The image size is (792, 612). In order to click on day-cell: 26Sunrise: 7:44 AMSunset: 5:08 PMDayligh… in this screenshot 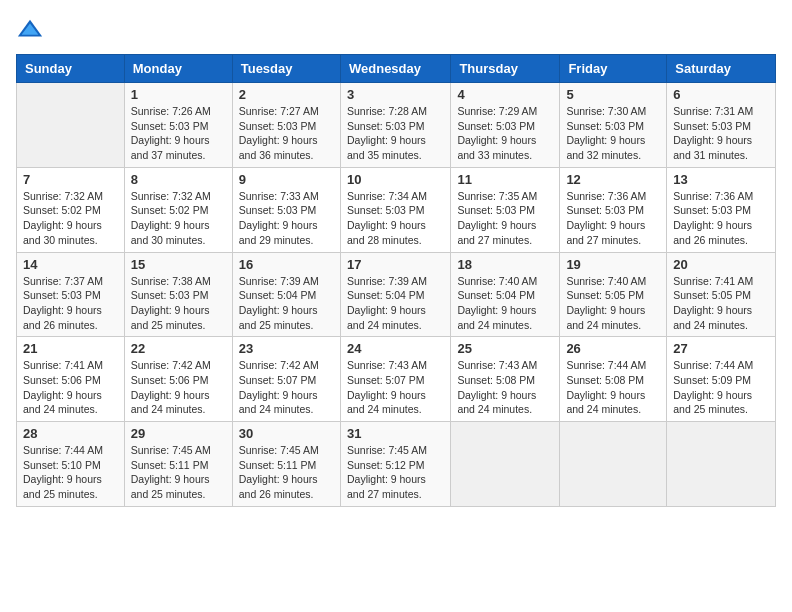, I will do `click(614, 380)`.